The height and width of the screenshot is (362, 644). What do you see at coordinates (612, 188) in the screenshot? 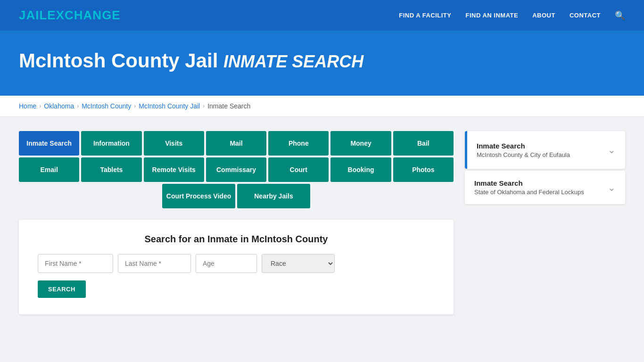
I see `chevron-down-icon-2: ⌄` at bounding box center [612, 188].